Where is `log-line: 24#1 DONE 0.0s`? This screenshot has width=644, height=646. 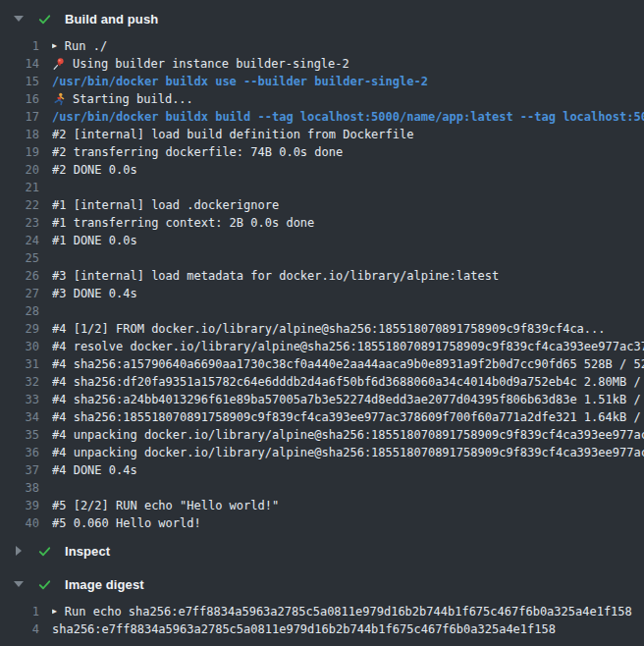 log-line: 24#1 DONE 0.0s is located at coordinates (322, 241).